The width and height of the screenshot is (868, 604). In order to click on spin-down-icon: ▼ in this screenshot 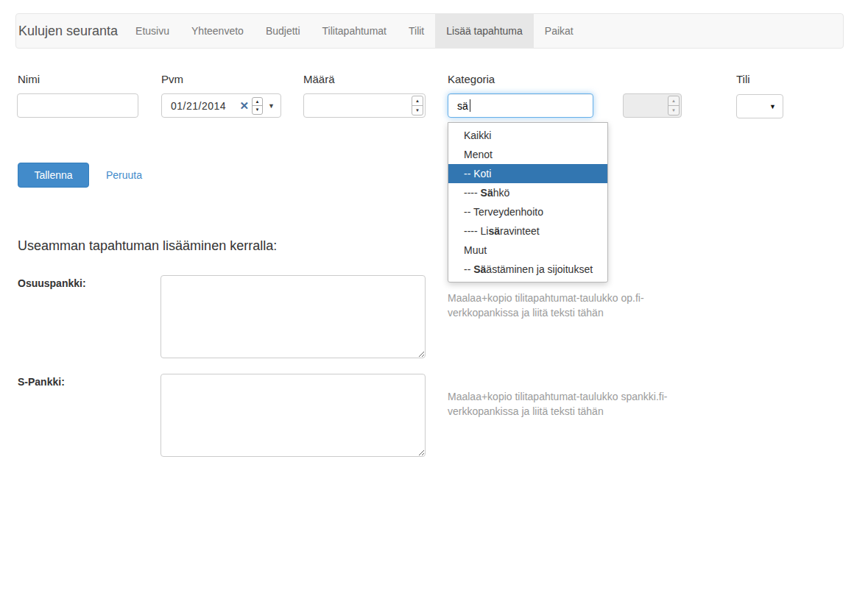, I will do `click(674, 110)`.